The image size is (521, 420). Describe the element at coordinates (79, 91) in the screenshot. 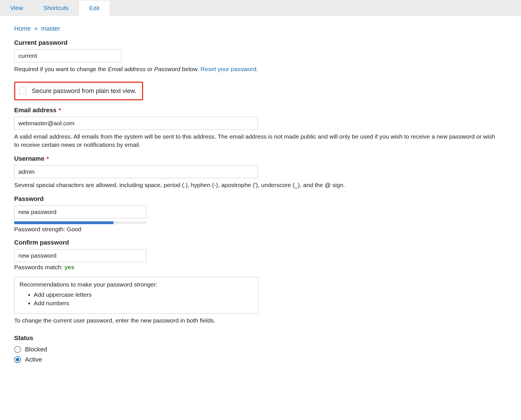

I see `secure-password-highlight: Secure password from plain text view.` at that location.